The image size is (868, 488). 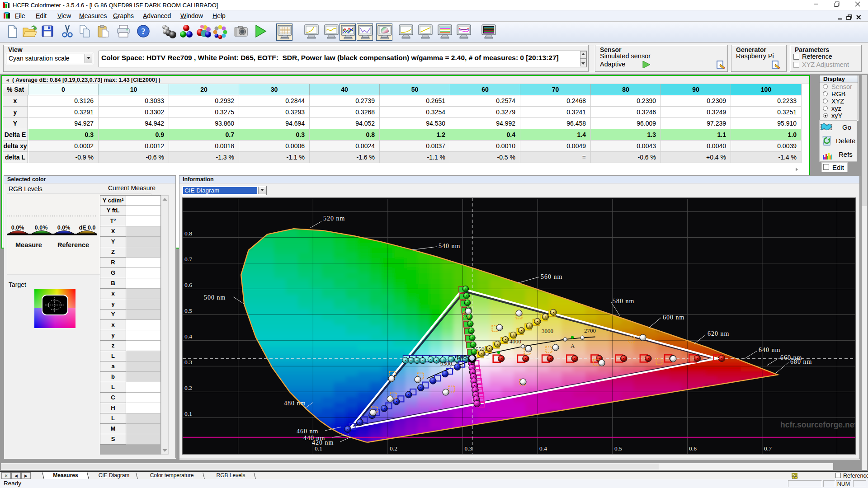 What do you see at coordinates (547, 331) in the screenshot?
I see `svg-text: 3000` at bounding box center [547, 331].